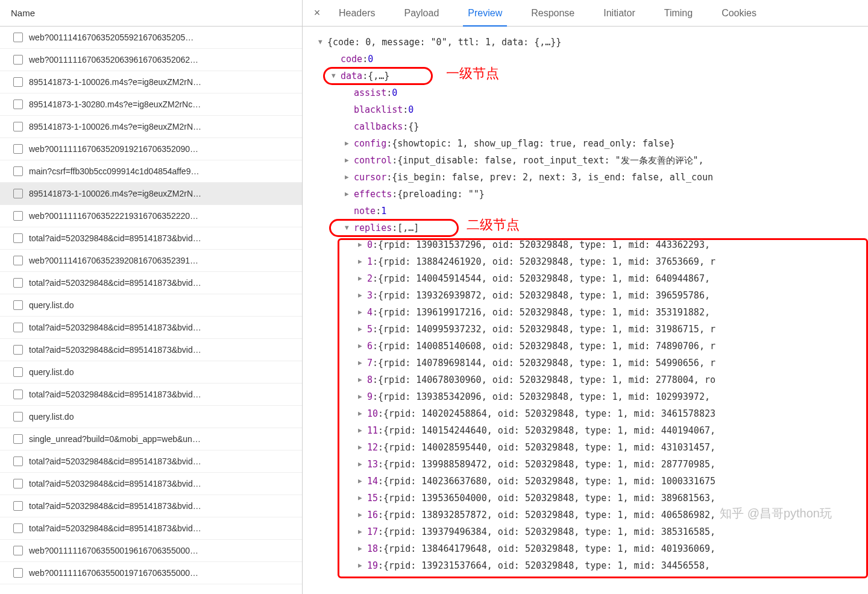  I want to click on request-name: web?001111167063522219316706352220…, so click(113, 216).